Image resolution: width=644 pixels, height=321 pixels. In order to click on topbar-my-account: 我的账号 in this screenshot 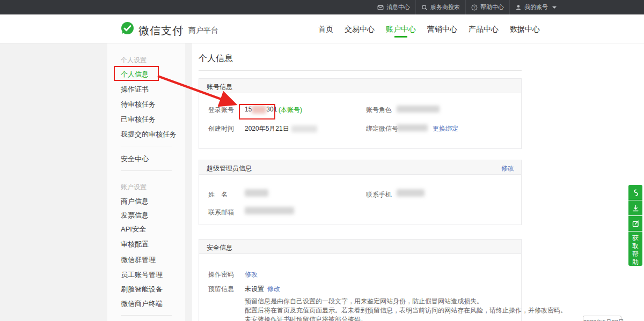, I will do `click(536, 8)`.